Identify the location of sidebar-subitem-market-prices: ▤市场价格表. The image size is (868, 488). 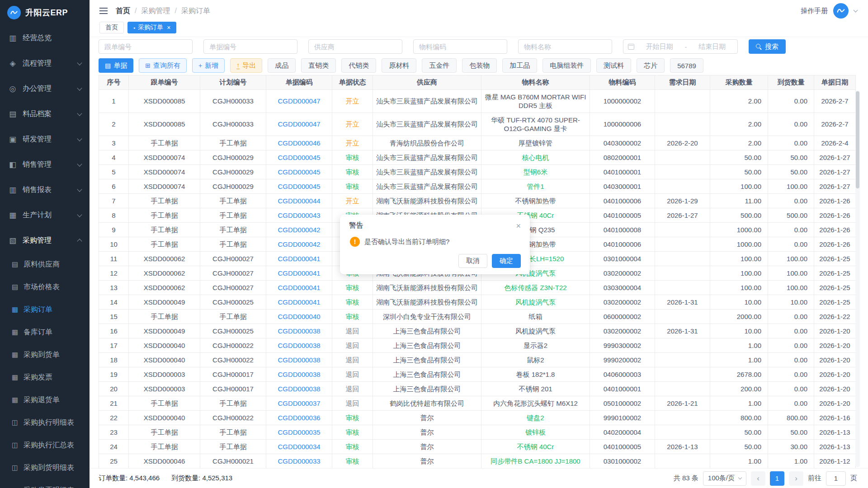
(45, 287).